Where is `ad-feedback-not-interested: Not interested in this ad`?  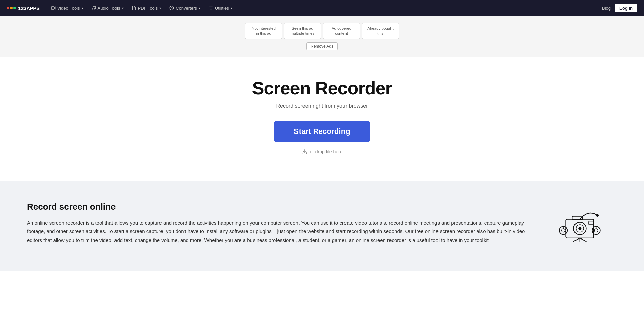 ad-feedback-not-interested: Not interested in this ad is located at coordinates (264, 31).